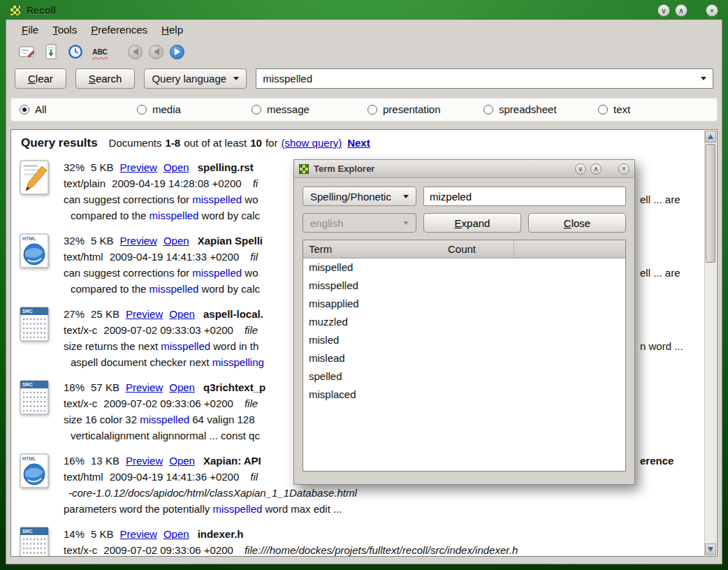 The height and width of the screenshot is (570, 728). Describe the element at coordinates (359, 223) in the screenshot. I see `language-combo: english` at that location.